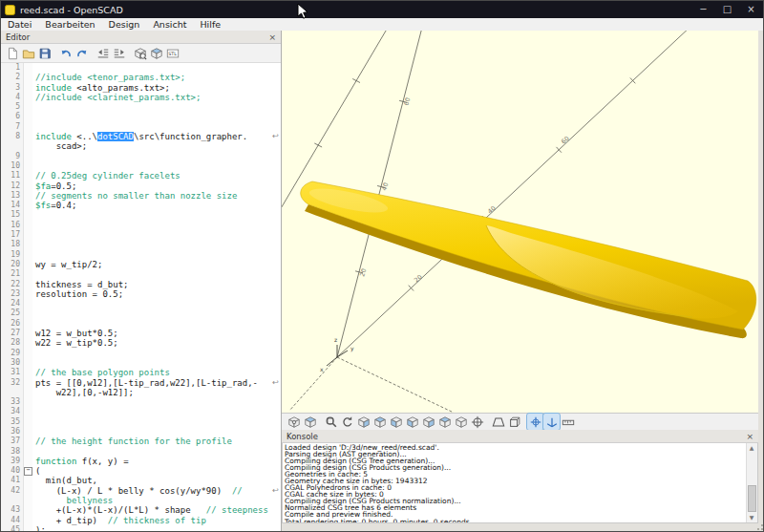 Image resolution: width=764 pixels, height=532 pixels. What do you see at coordinates (552, 422) in the screenshot?
I see `show-axes-icon` at bounding box center [552, 422].